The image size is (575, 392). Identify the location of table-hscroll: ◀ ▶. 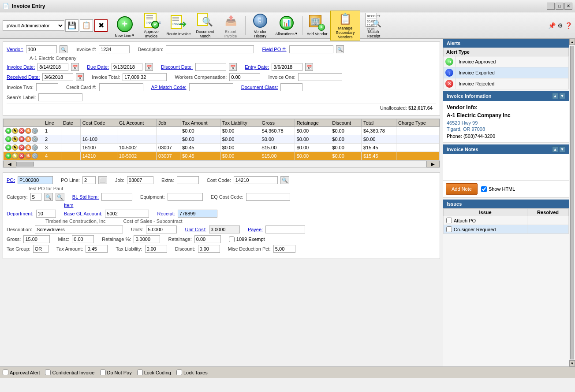
(221, 164).